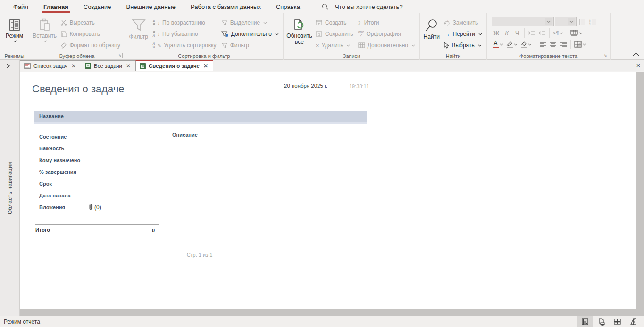  Describe the element at coordinates (10, 188) in the screenshot. I see `nav-pane-label: Область навигации` at that location.